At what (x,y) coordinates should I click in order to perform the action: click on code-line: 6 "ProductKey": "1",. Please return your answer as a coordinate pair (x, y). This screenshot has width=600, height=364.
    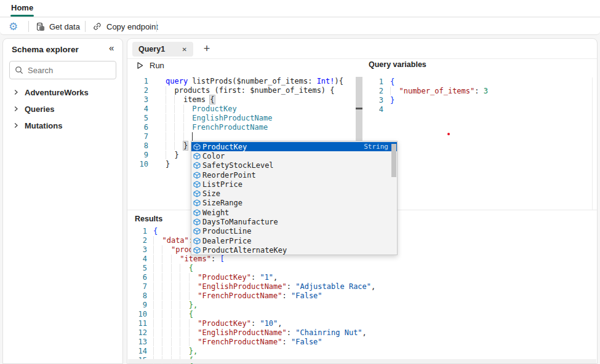
    Looking at the image, I should click on (251, 278).